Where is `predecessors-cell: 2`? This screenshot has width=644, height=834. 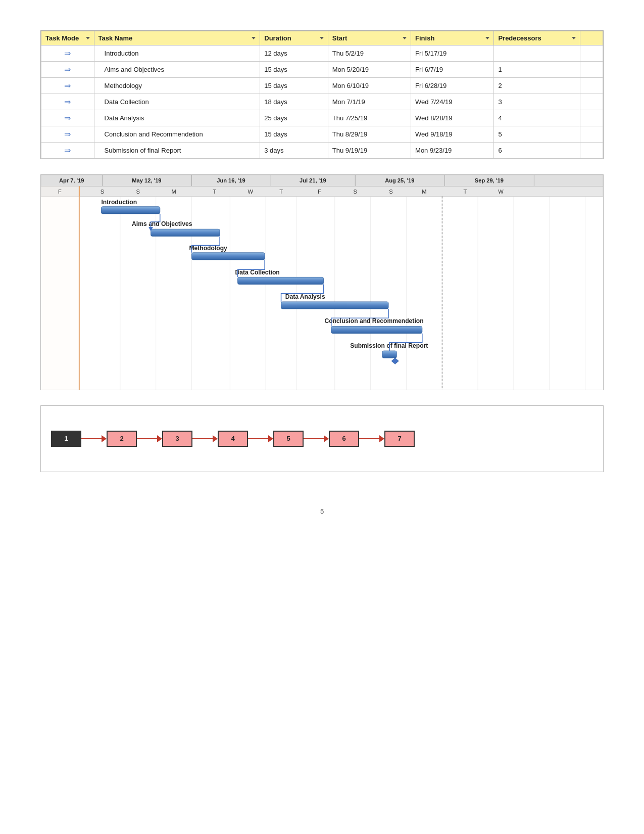
predecessors-cell: 2 is located at coordinates (537, 86).